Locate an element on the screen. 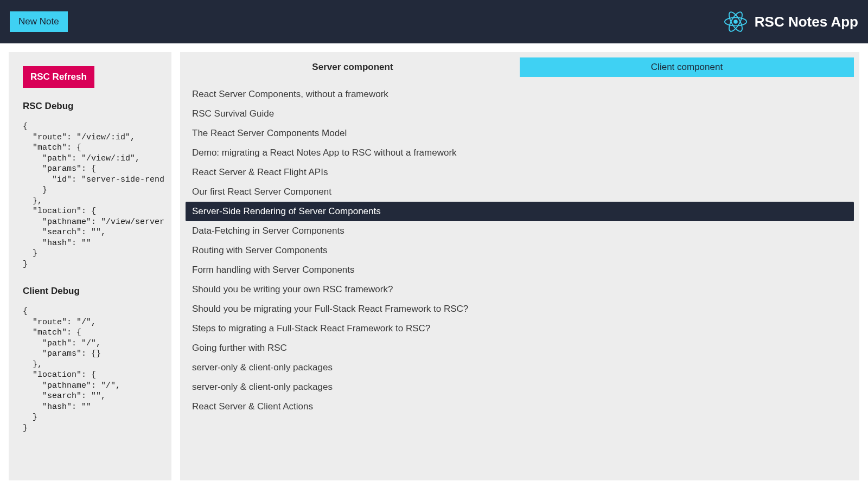 This screenshot has height=488, width=868. note-item: Our first React Server Component is located at coordinates (520, 192).